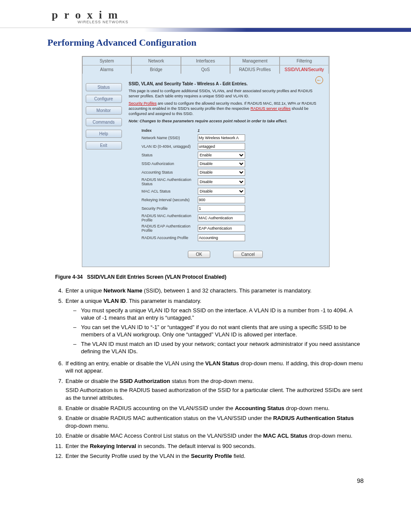  What do you see at coordinates (104, 87) in the screenshot?
I see `sidebar-item-status: Status` at bounding box center [104, 87].